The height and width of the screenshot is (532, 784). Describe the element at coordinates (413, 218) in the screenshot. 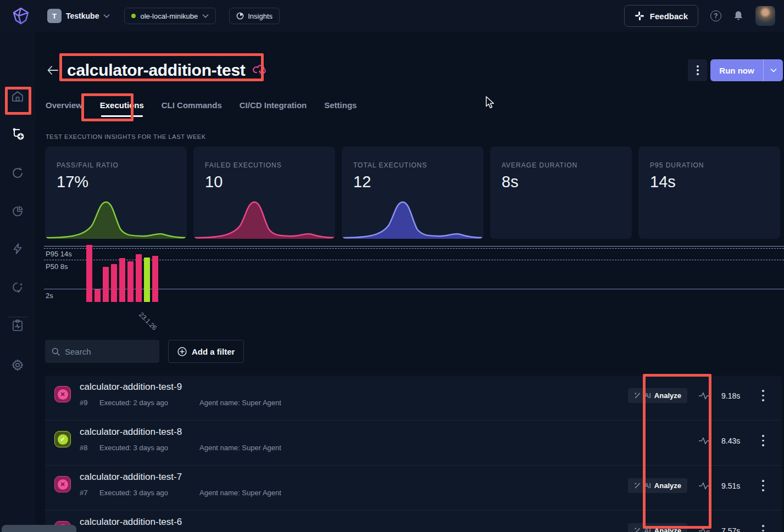

I see `sparkline-indigo` at that location.